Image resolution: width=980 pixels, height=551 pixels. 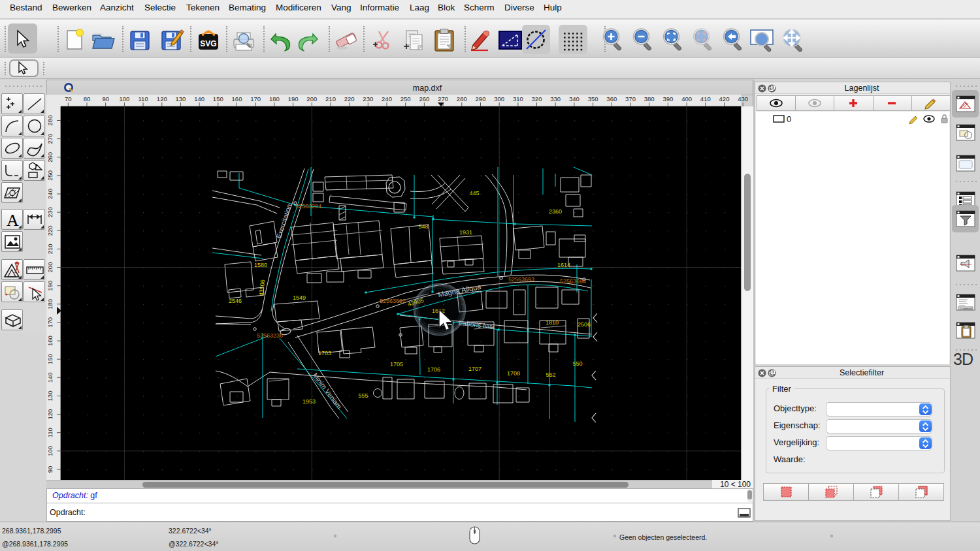 What do you see at coordinates (574, 99) in the screenshot?
I see `svg-text: 340` at bounding box center [574, 99].